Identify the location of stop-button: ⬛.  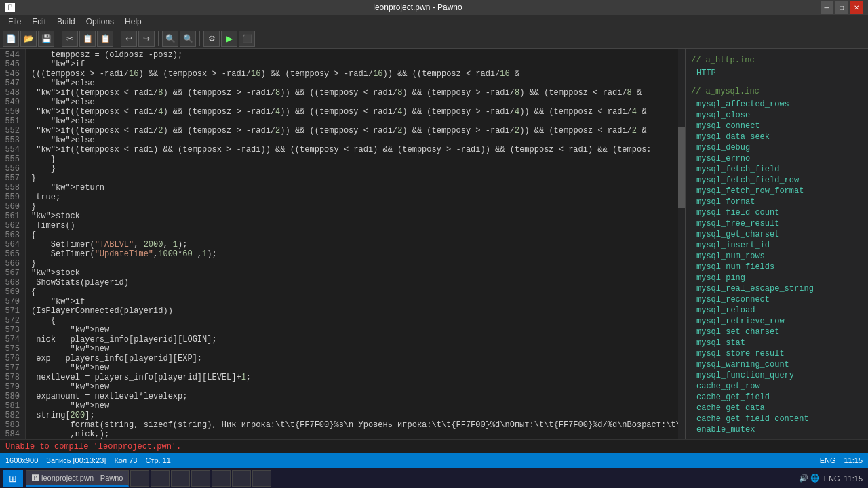
(247, 39).